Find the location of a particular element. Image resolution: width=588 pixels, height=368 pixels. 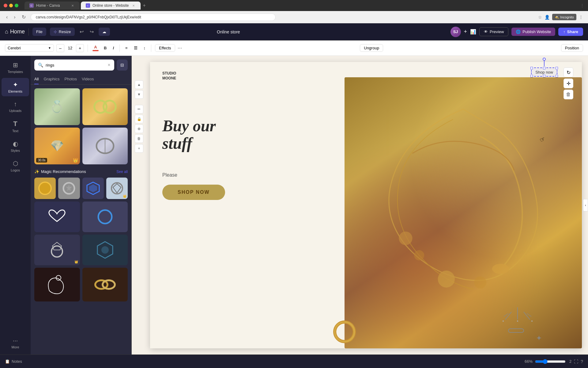

bookmark-button: ☆ is located at coordinates (540, 17).